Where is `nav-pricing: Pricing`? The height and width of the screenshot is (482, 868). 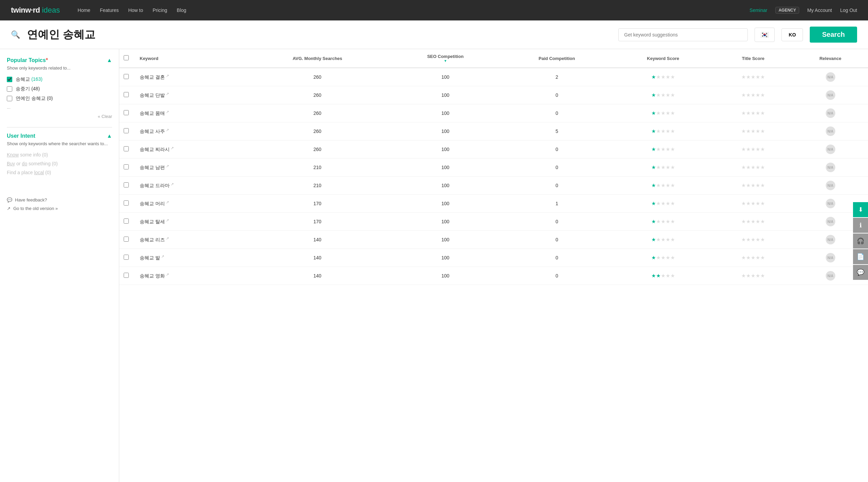
nav-pricing: Pricing is located at coordinates (160, 10).